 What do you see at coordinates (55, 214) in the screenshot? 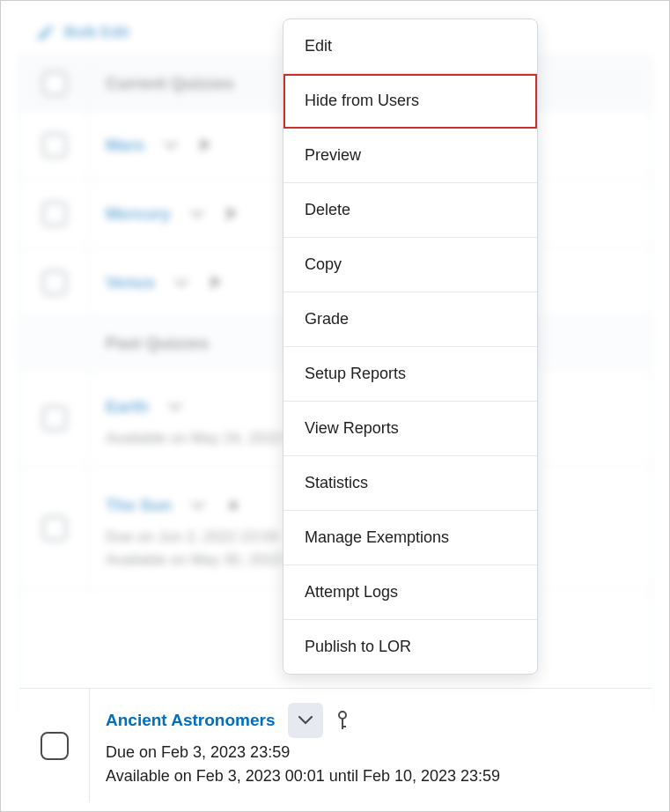
I see `select-mercury-checkbox` at bounding box center [55, 214].